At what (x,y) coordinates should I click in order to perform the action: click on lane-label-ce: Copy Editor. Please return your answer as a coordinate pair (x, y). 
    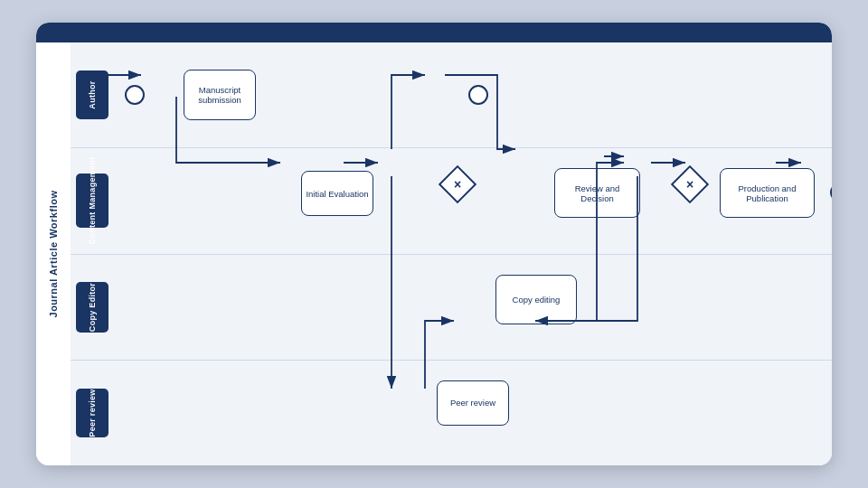
    Looking at the image, I should click on (92, 307).